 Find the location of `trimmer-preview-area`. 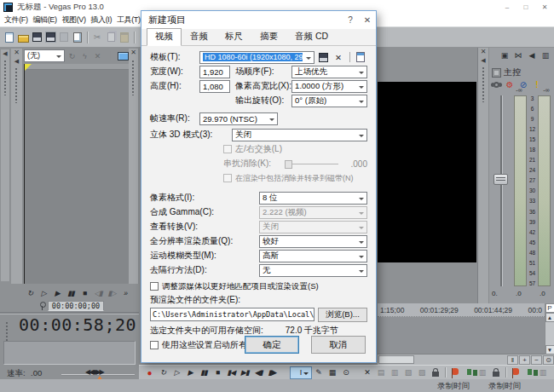

trimmer-preview-area is located at coordinates (77, 174).